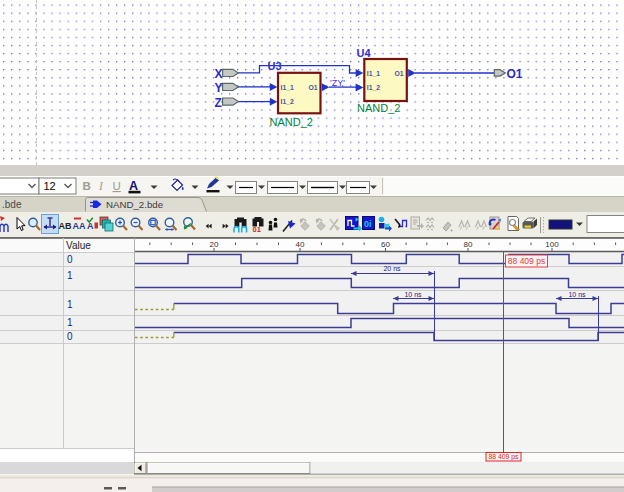 The width and height of the screenshot is (624, 492). What do you see at coordinates (78, 246) in the screenshot?
I see `svg-text: Value` at bounding box center [78, 246].